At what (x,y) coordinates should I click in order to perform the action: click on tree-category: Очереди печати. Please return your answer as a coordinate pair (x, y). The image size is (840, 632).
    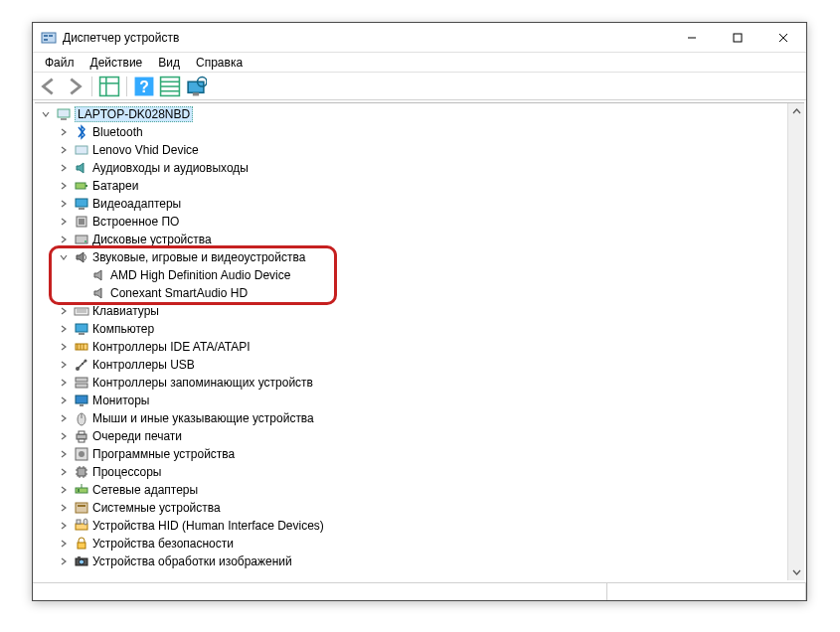
    Looking at the image, I should click on (412, 436).